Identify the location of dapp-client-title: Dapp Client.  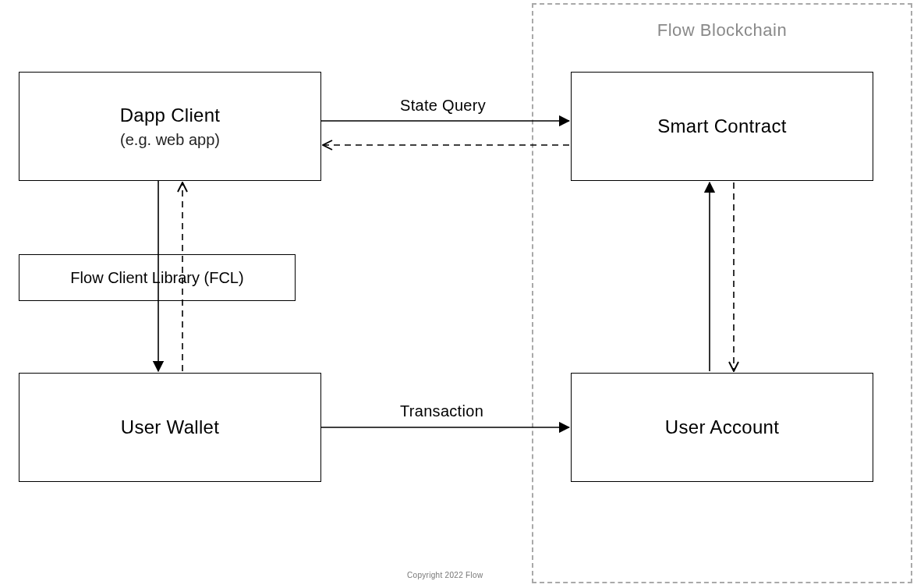
(170, 115).